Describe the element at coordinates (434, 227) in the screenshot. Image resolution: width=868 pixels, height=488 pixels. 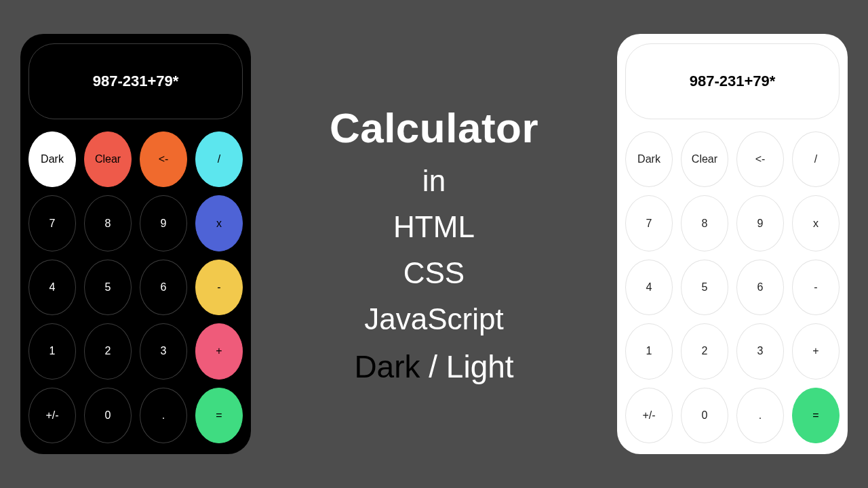
I see `title-html: HTML` at that location.